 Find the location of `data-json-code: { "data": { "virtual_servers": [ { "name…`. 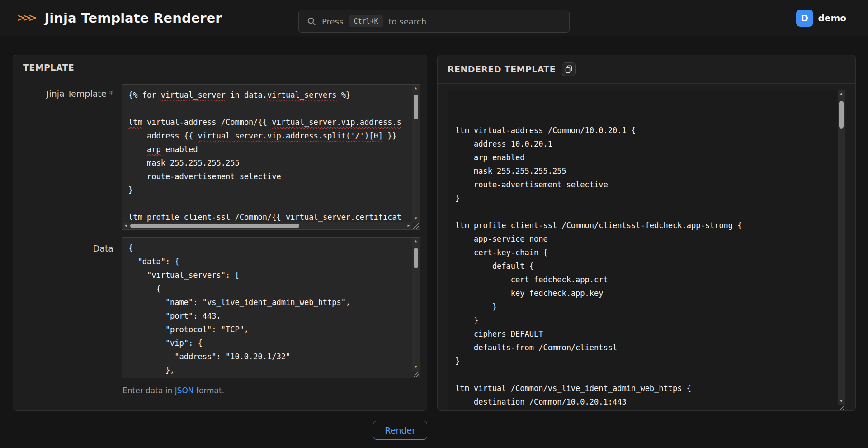

data-json-code: { "data": { "virtual_servers": [ { "name… is located at coordinates (270, 310).